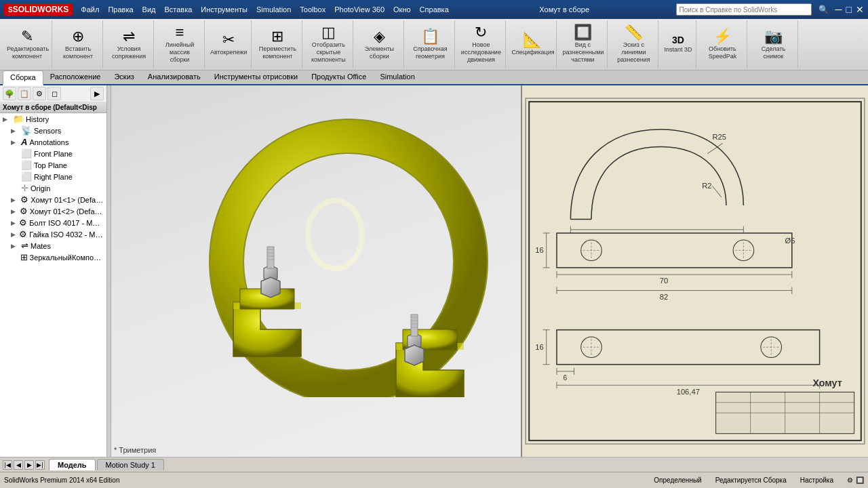 This screenshot has height=488, width=868. Describe the element at coordinates (7, 465) in the screenshot. I see `nav-first: |◀` at that location.